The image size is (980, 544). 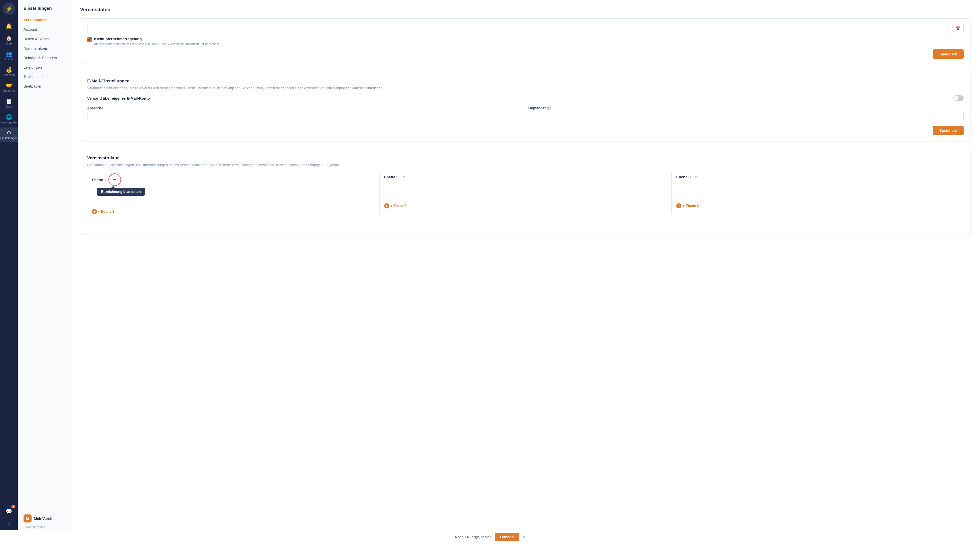 I want to click on absender-input, so click(x=305, y=116).